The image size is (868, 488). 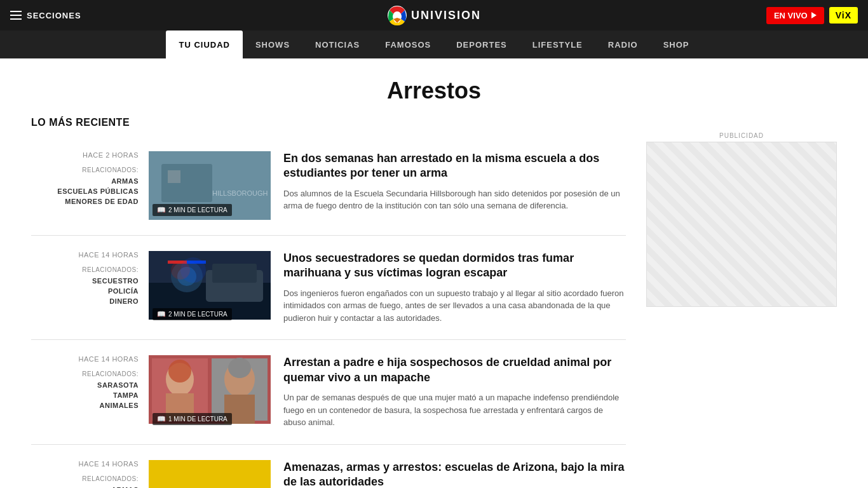 I want to click on article-image-wrap: HILLSBOROUGH COUNTY SCHOOLS 📖 2 MIN DE L…, so click(x=210, y=186).